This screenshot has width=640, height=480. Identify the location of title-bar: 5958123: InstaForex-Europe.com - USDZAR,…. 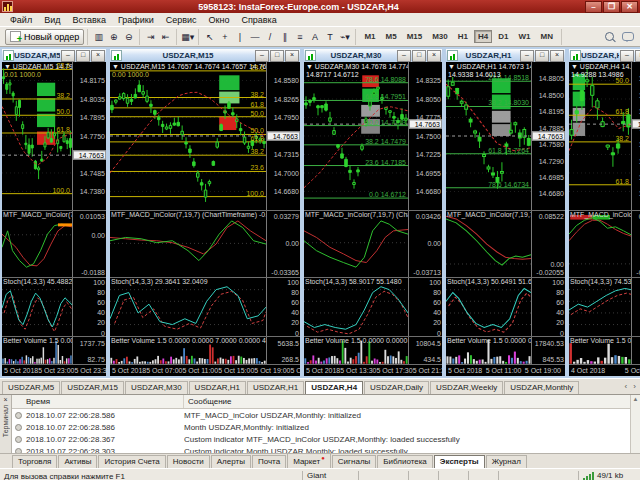
(320, 6).